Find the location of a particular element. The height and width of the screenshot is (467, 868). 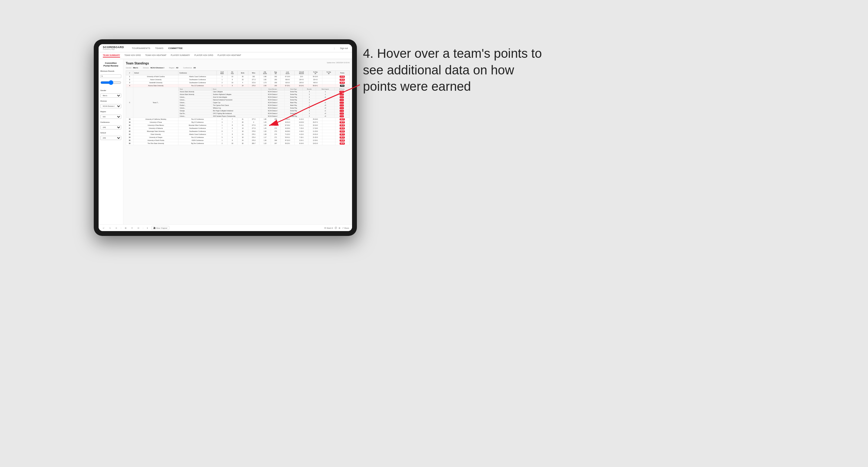

conference-select: (All) ACC Big 12 SEC is located at coordinates (111, 127).